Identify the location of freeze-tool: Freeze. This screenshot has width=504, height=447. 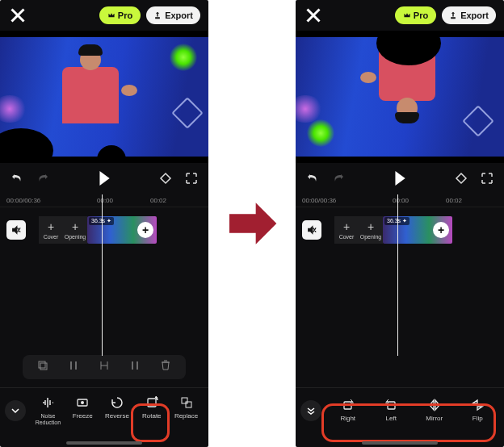
(82, 410).